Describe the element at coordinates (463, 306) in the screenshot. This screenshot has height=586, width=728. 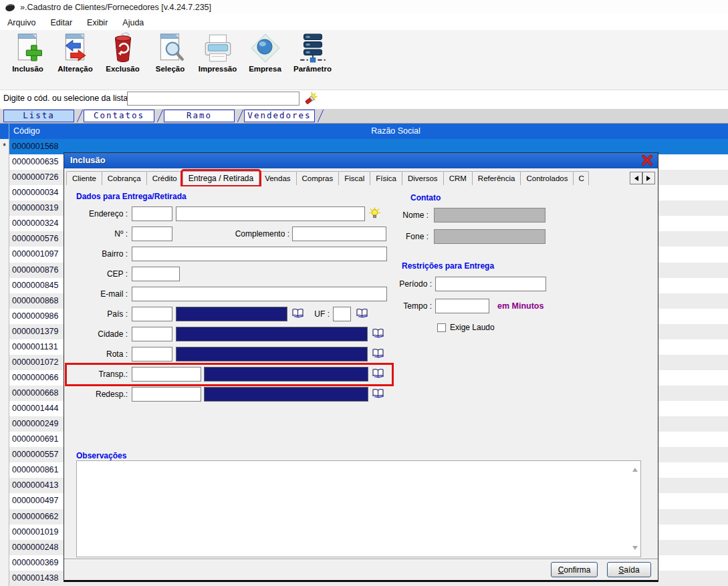
I see `tempo-input` at that location.